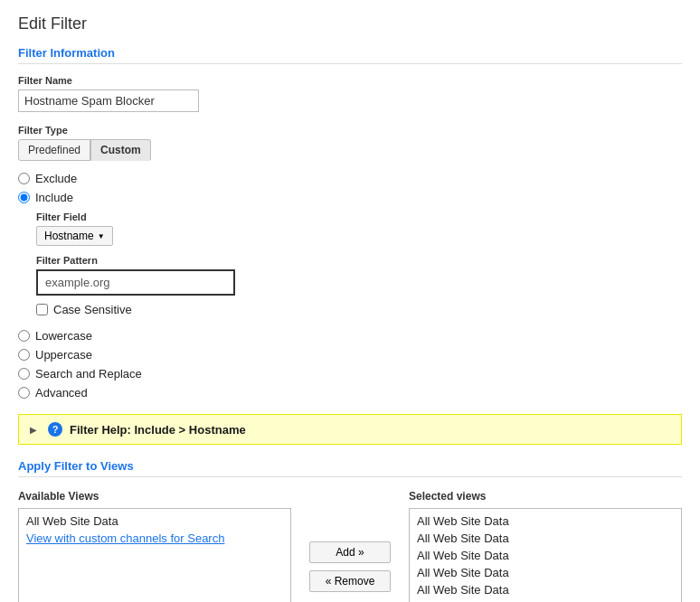  Describe the element at coordinates (350, 581) in the screenshot. I see `remove-button: « Remove` at that location.